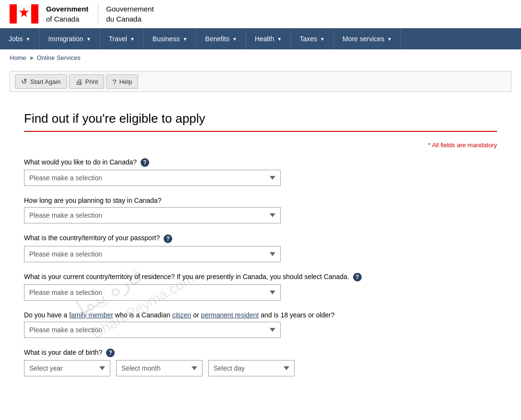 Image resolution: width=521 pixels, height=420 pixels. What do you see at coordinates (82, 14) in the screenshot?
I see `logo-area: Governmentof Canada Gouvernementdu Canad…` at bounding box center [82, 14].